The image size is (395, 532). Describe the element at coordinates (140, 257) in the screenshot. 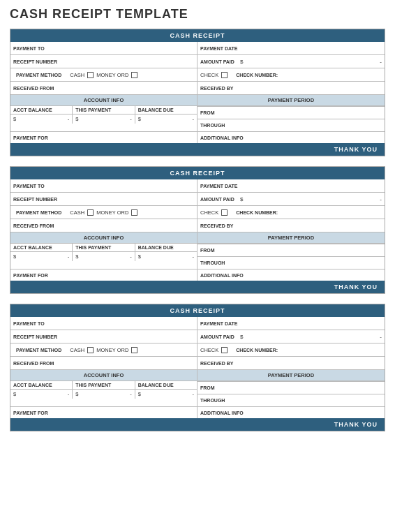

I see `dollar3: $` at that location.